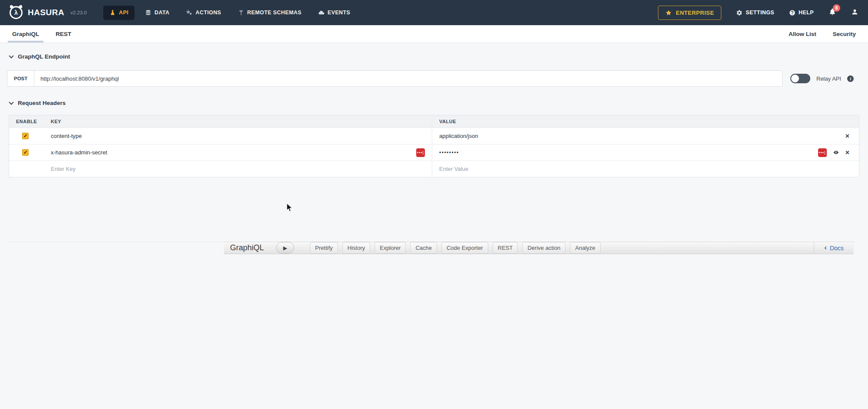 The width and height of the screenshot is (868, 409). What do you see at coordinates (148, 13) in the screenshot?
I see `database-icon` at bounding box center [148, 13].